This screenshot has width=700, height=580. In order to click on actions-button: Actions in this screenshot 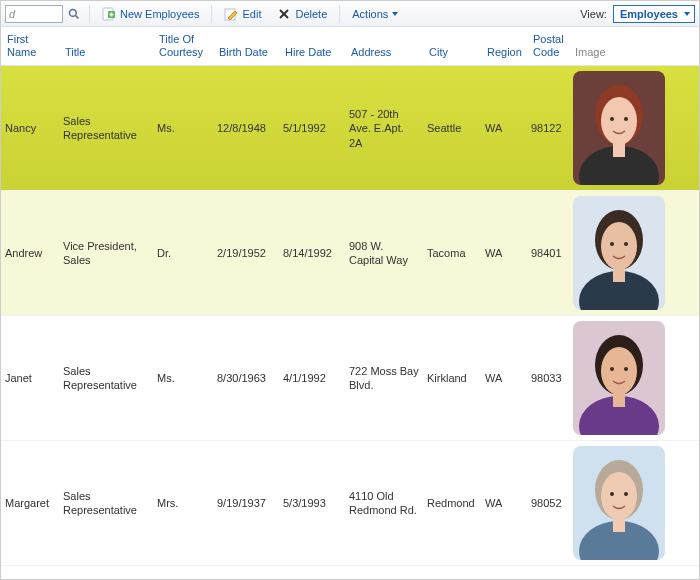, I will do `click(375, 14)`.